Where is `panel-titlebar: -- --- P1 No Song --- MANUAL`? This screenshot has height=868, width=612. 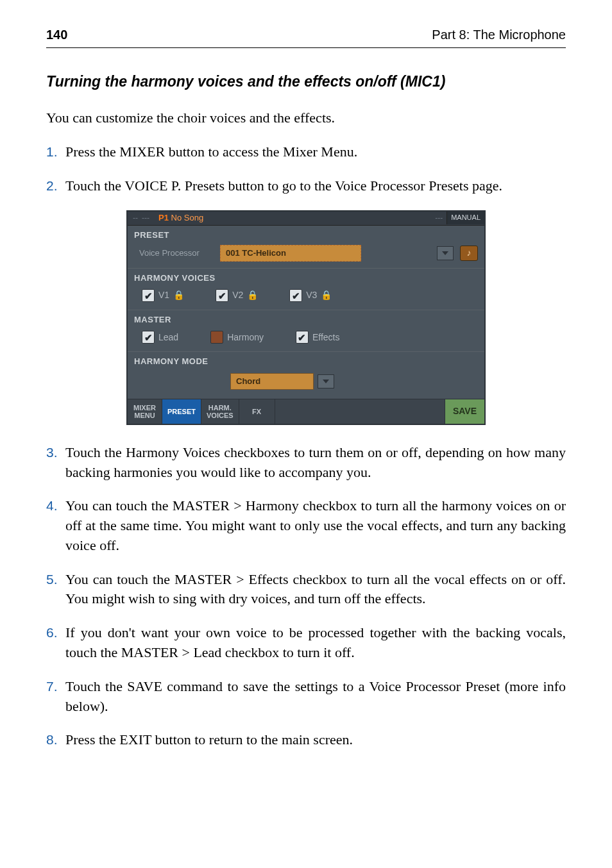
panel-titlebar: -- --- P1 No Song --- MANUAL is located at coordinates (306, 219).